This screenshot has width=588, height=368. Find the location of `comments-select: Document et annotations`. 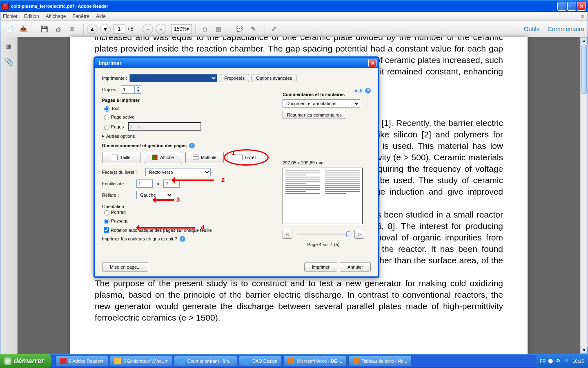

comments-select: Document et annotations is located at coordinates (321, 103).